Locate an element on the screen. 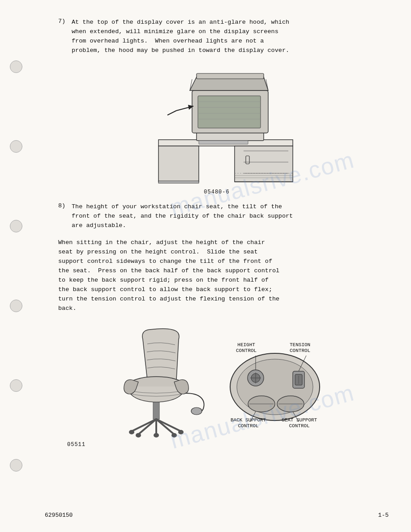 The width and height of the screenshot is (411, 532). the-hood-text: the hood is located at coordinates (119, 50).